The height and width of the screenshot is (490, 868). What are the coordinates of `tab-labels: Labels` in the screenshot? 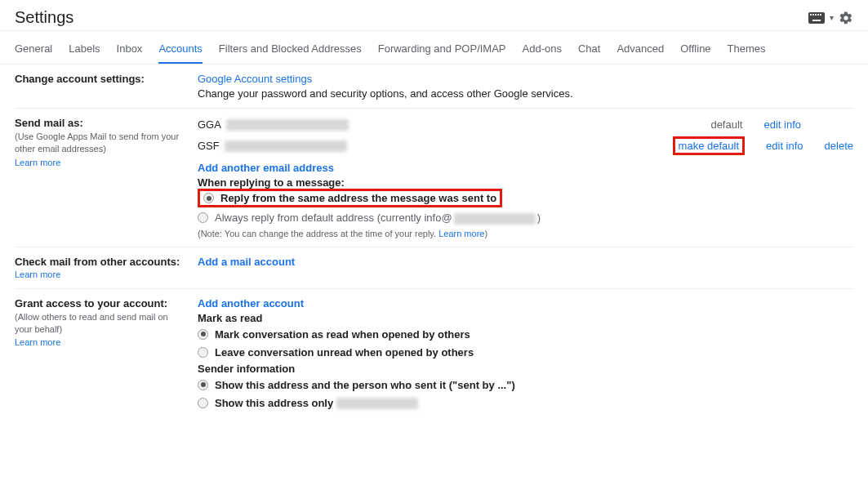 It's located at (84, 51).